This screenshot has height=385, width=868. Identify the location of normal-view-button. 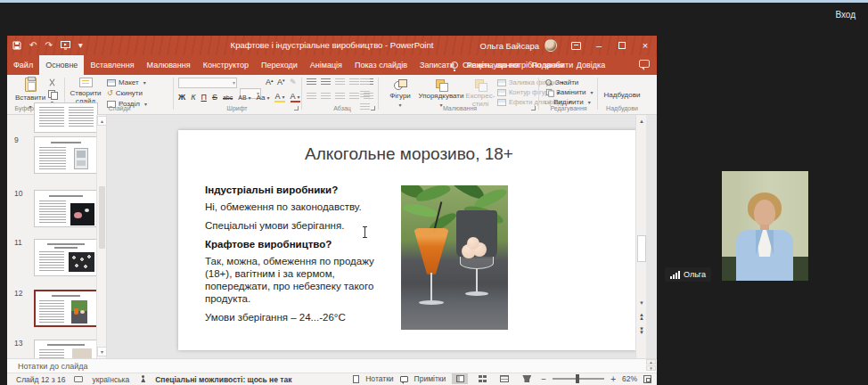
(460, 379).